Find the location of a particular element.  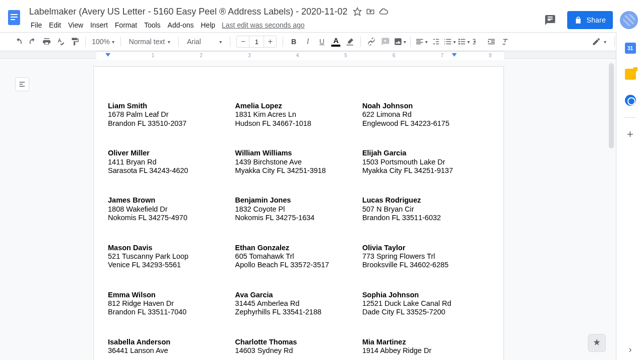

address-label: Benjamin Jones1832 Coyote PlNokomis FL 3… is located at coordinates (298, 220).